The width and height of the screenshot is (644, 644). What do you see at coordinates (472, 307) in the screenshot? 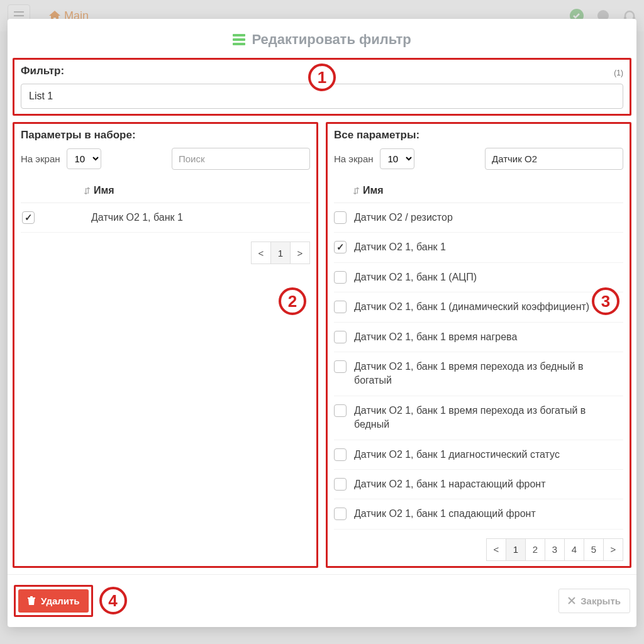
I see `param-label: Датчик O2 1, банк 1 (динамический коэффи…` at bounding box center [472, 307].